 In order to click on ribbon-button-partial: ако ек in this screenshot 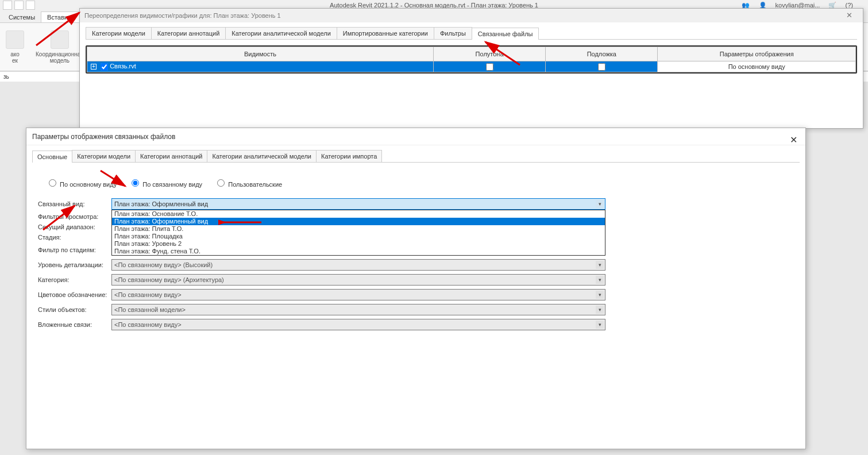, I will do `click(15, 47)`.